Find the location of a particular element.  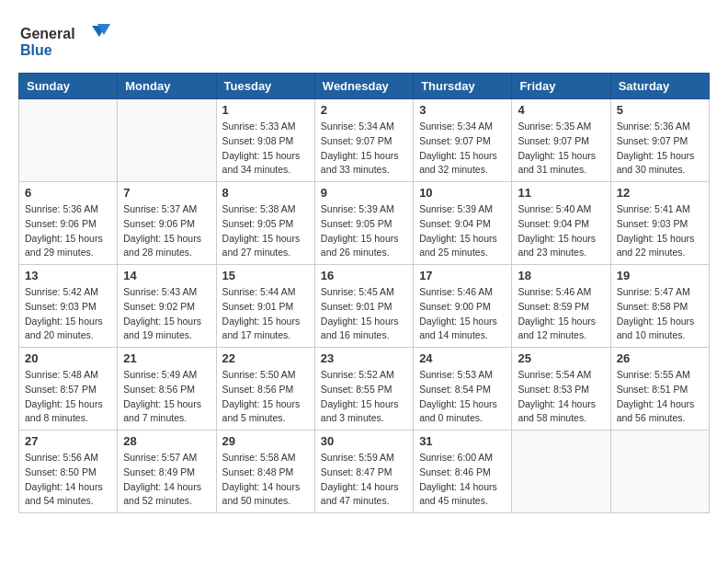

day-number: 14 is located at coordinates (166, 276).